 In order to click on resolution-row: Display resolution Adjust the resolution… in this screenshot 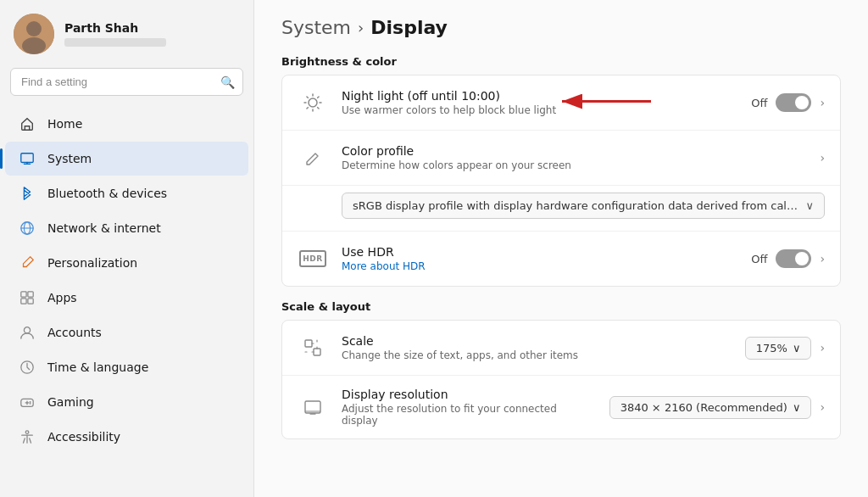, I will do `click(561, 407)`.